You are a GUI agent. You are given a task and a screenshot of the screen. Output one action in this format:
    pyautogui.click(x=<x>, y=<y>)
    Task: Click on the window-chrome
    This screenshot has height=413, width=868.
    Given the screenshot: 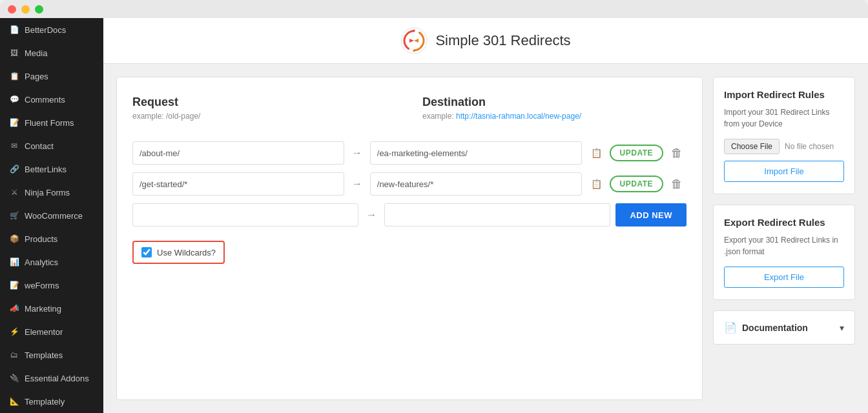 What is the action you would take?
    pyautogui.click(x=434, y=9)
    